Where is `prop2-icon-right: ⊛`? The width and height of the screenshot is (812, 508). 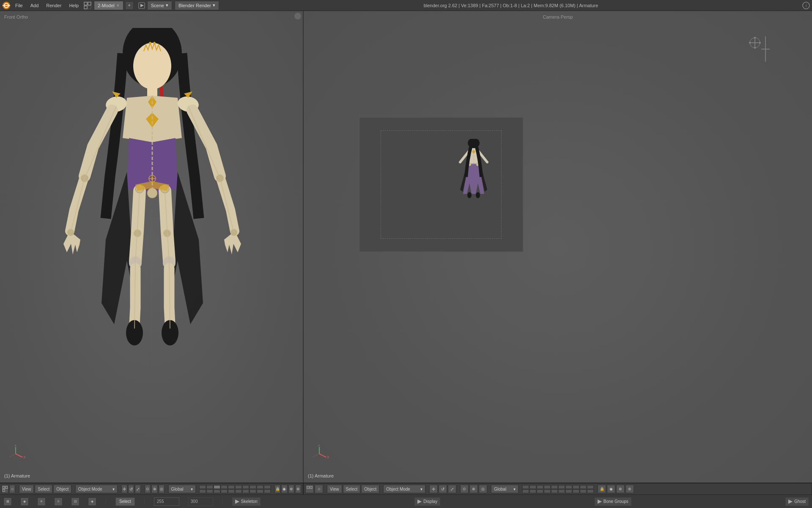
prop2-icon-right: ⊛ is located at coordinates (620, 489).